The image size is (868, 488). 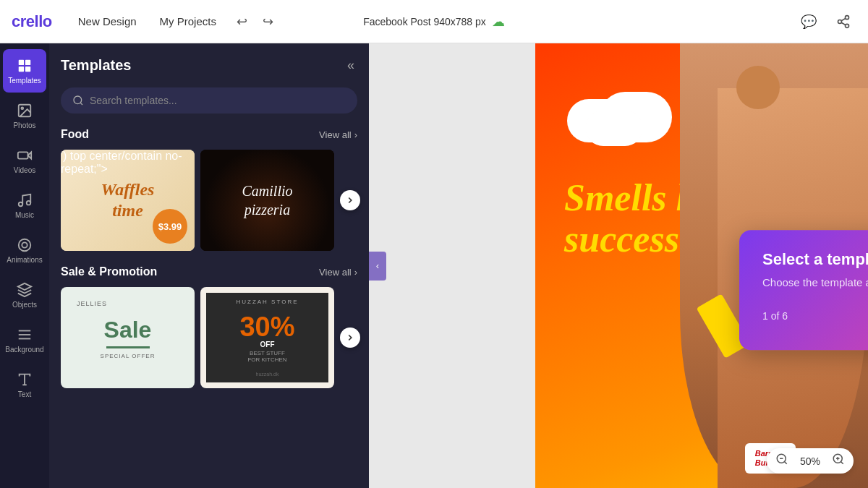 What do you see at coordinates (25, 340) in the screenshot?
I see `sidebar-item-background: Background` at bounding box center [25, 340].